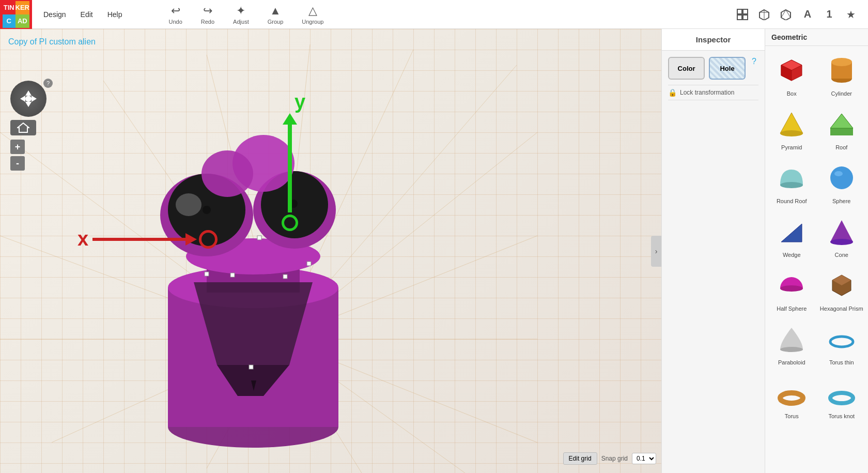 Image resolution: width=868 pixels, height=473 pixels. Describe the element at coordinates (434, 14) in the screenshot. I see `menubar: TIN KER C AD Design Edit Help ↩ Undo ↪ R…` at that location.